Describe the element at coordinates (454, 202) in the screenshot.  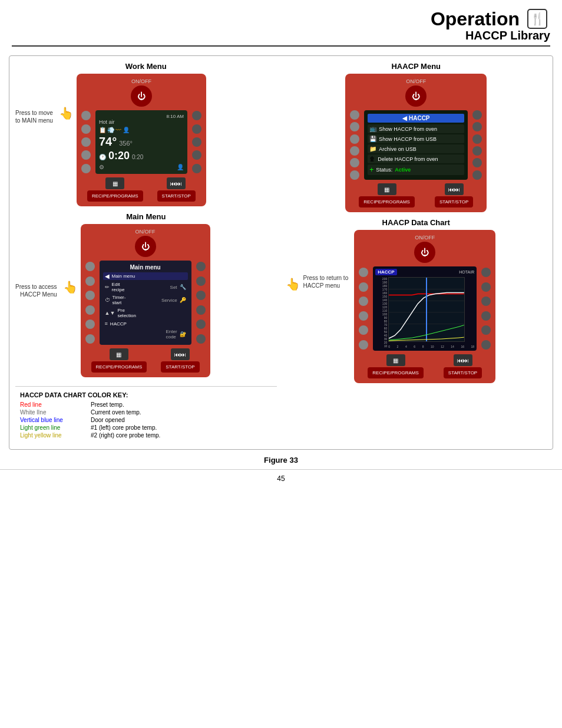
I see `start-stop-btn-hm: START/STOP` at that location.